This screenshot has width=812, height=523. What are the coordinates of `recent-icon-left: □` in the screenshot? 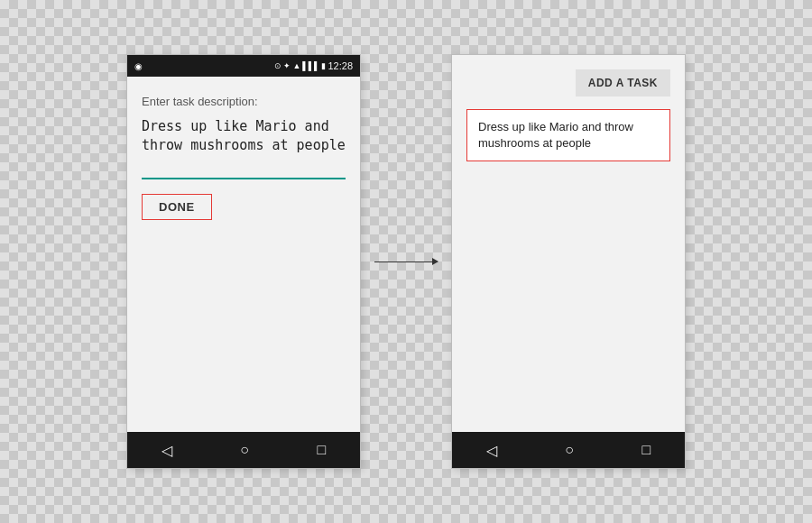 It's located at (322, 450).